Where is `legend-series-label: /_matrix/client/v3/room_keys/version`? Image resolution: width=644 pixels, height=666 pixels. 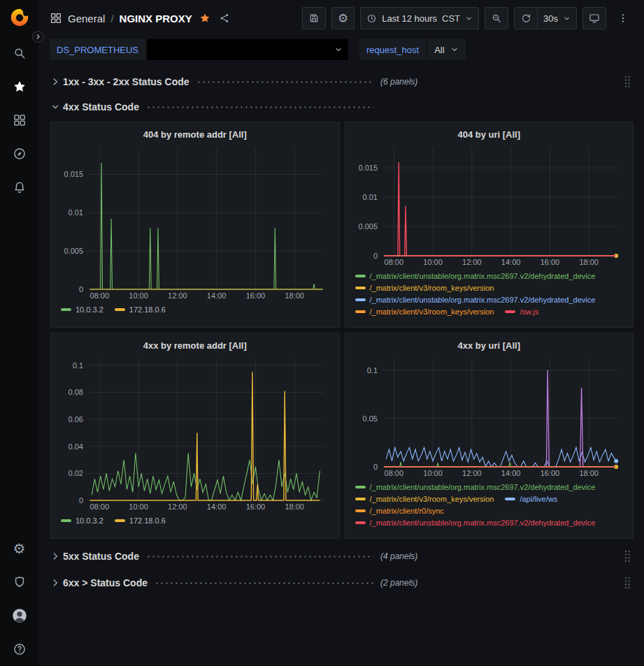
legend-series-label: /_matrix/client/v3/room_keys/version is located at coordinates (432, 312).